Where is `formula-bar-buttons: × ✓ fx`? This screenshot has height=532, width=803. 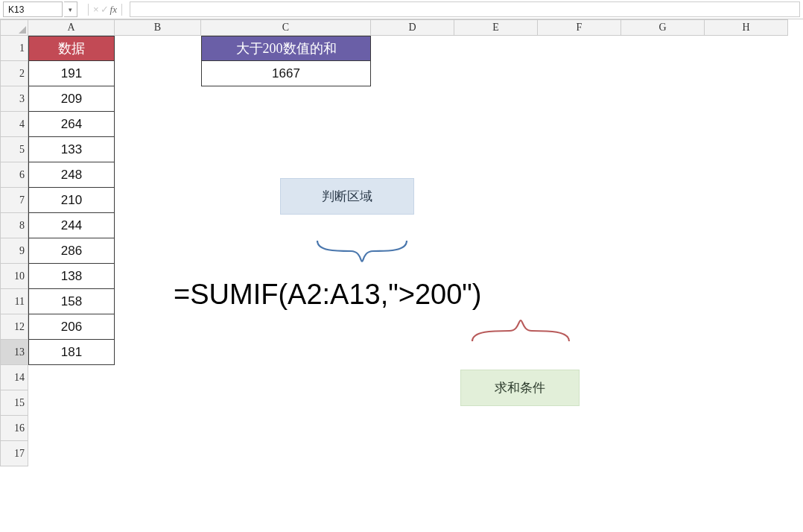 formula-bar-buttons: × ✓ fx is located at coordinates (105, 9).